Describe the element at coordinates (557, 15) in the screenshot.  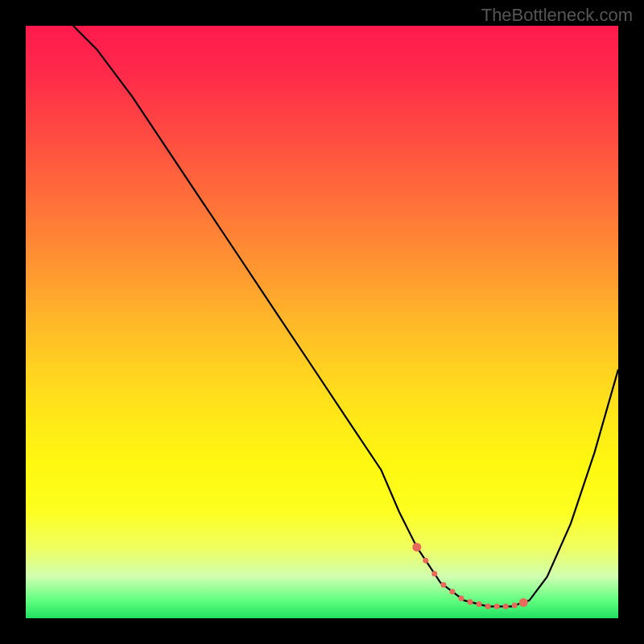
I see `watermark-text: TheBottleneck.com` at that location.